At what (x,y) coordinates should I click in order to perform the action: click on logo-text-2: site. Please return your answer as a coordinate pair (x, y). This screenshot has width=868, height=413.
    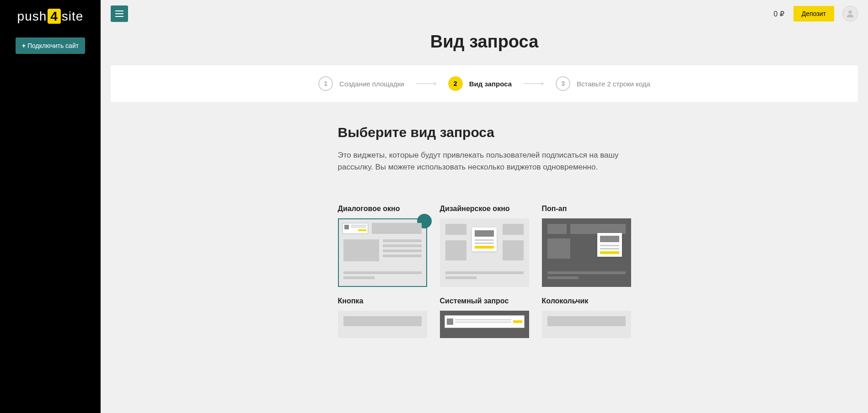
    Looking at the image, I should click on (73, 16).